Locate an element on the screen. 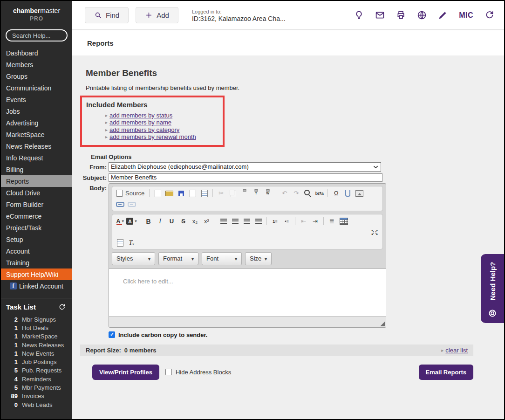 The height and width of the screenshot is (420, 505). image-icon is located at coordinates (360, 193).